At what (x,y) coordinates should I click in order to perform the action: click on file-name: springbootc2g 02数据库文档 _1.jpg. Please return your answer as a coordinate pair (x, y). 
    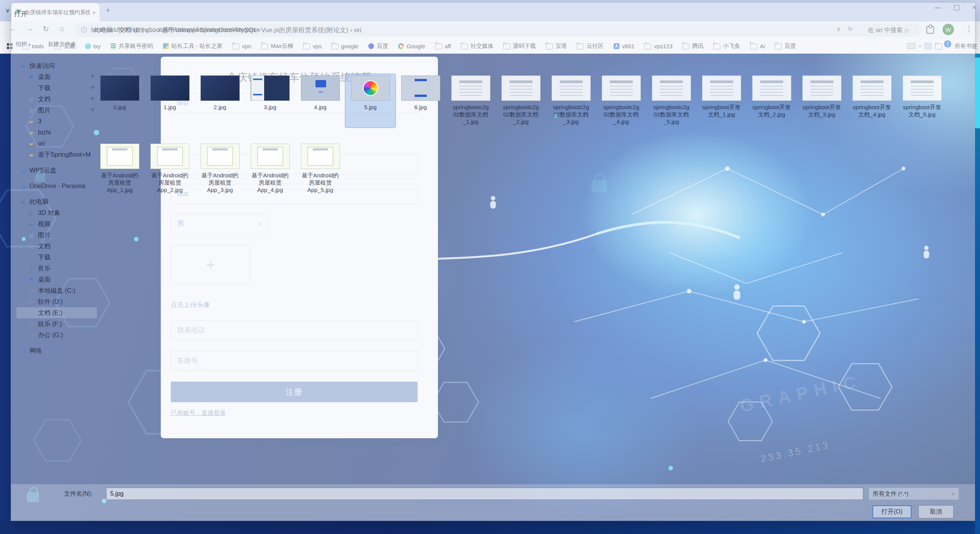
    Looking at the image, I should click on (471, 114).